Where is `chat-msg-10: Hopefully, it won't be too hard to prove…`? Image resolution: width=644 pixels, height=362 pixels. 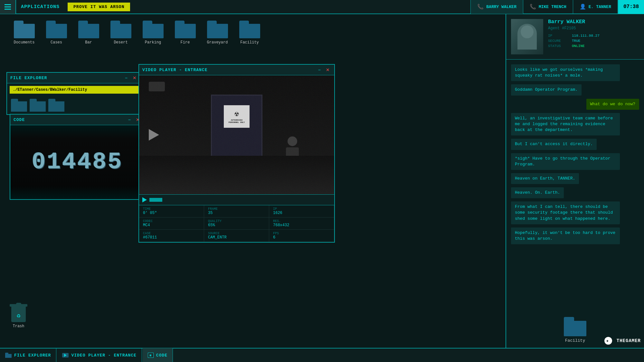 chat-msg-10: Hopefully, it won't be too hard to prove… is located at coordinates (565, 236).